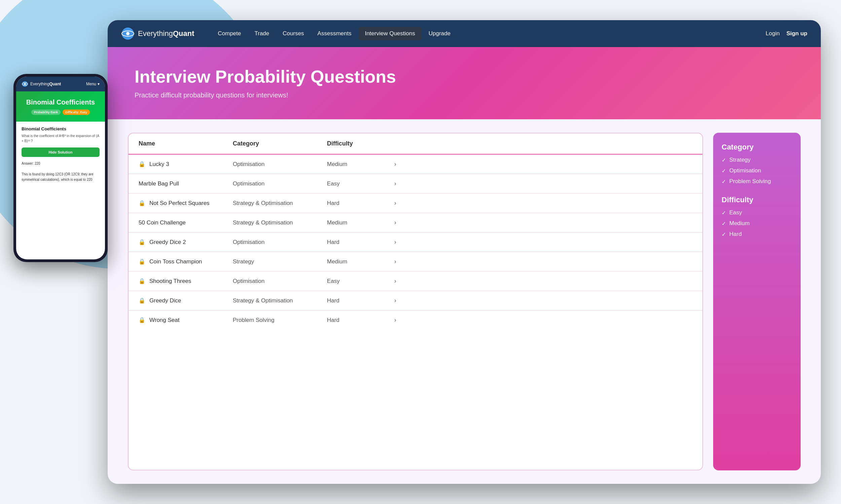  What do you see at coordinates (724, 181) in the screenshot?
I see `checkbox-problem-solving-icon: ✓` at bounding box center [724, 181].